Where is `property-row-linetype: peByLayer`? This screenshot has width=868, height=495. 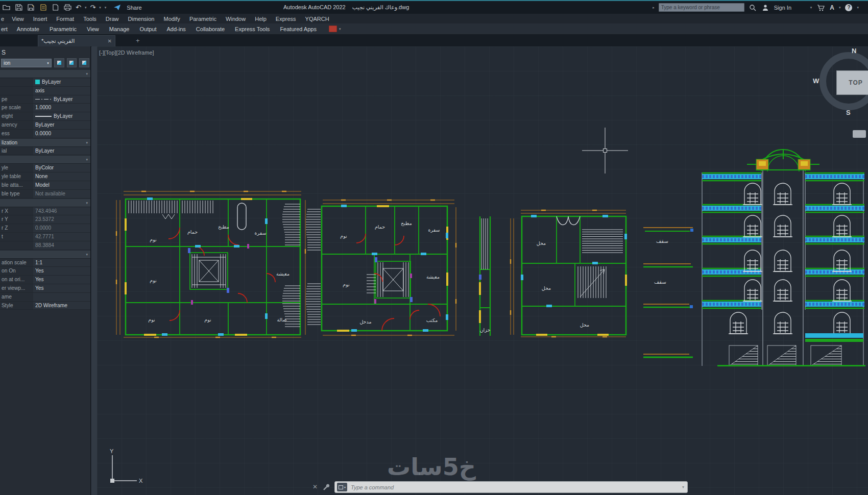 property-row-linetype: peByLayer is located at coordinates (45, 100).